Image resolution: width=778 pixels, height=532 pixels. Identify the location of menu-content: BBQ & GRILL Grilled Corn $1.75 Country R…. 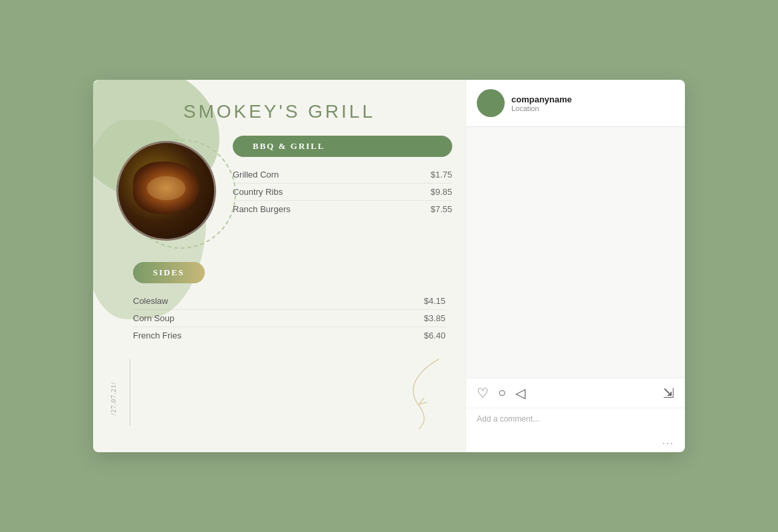
(279, 190).